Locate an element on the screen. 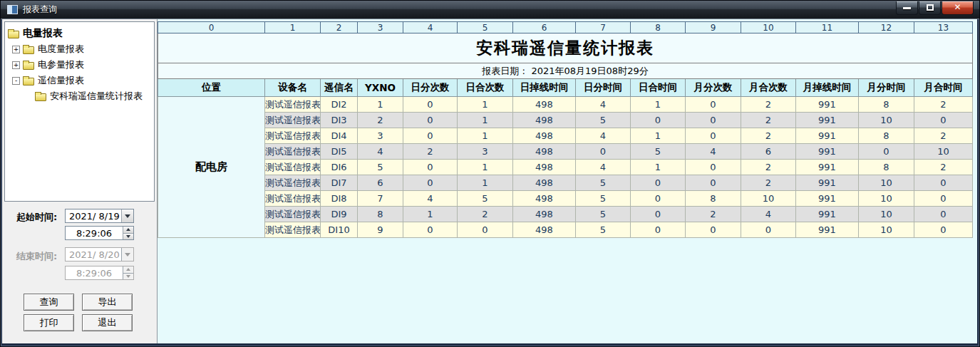  start-date-value: 2021/ 8/19 is located at coordinates (93, 217).